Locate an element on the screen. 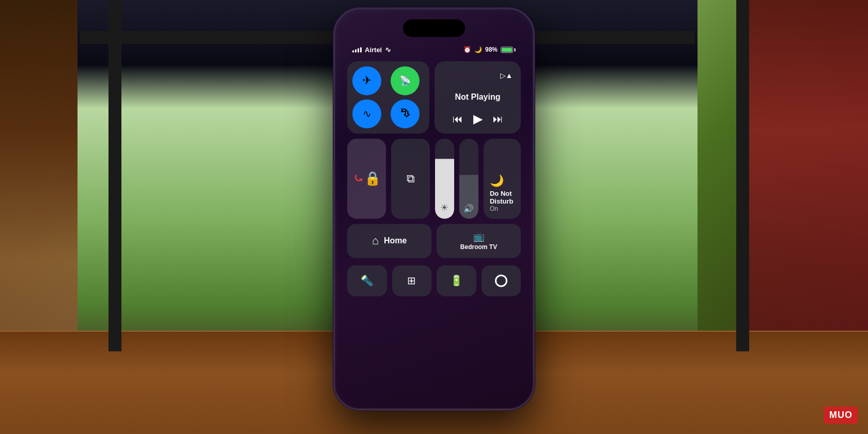  home-row: ⌂ Home 📺 Bedroom TV is located at coordinates (434, 241).